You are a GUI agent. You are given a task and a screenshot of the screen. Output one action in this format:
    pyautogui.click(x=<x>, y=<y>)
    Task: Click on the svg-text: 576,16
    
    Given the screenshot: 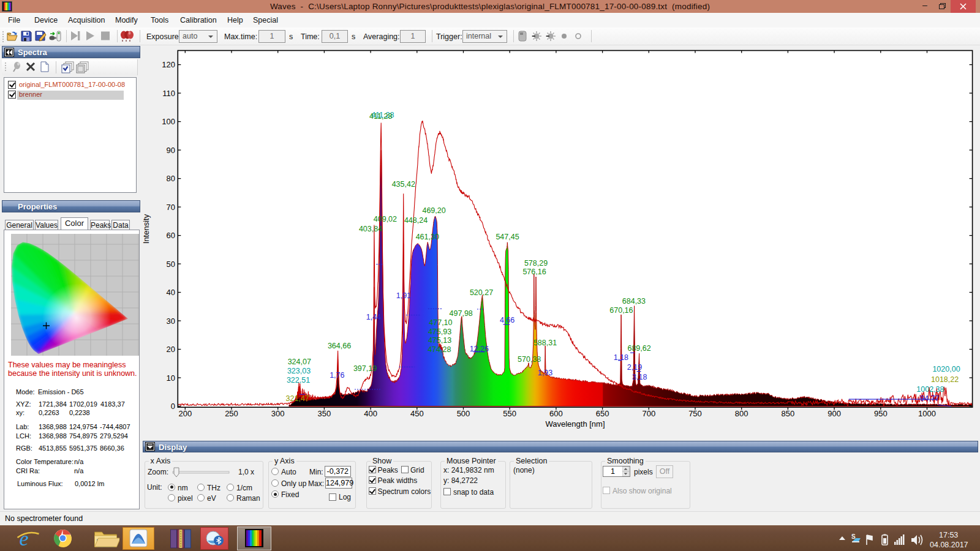 What is the action you would take?
    pyautogui.click(x=534, y=272)
    